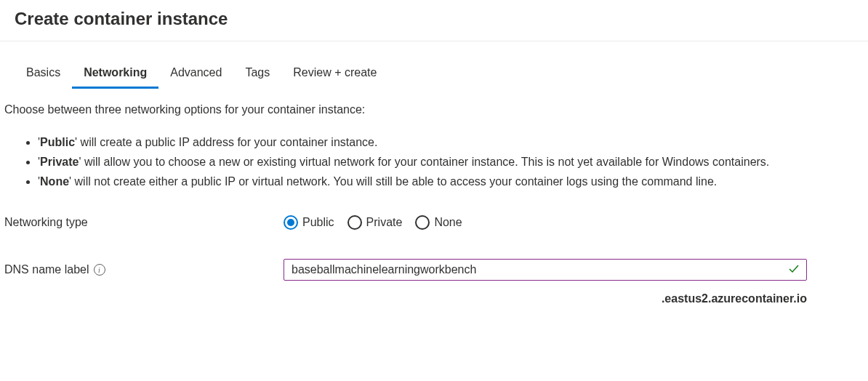  I want to click on bullet-none: 'None' will not create either a public I…, so click(428, 182).